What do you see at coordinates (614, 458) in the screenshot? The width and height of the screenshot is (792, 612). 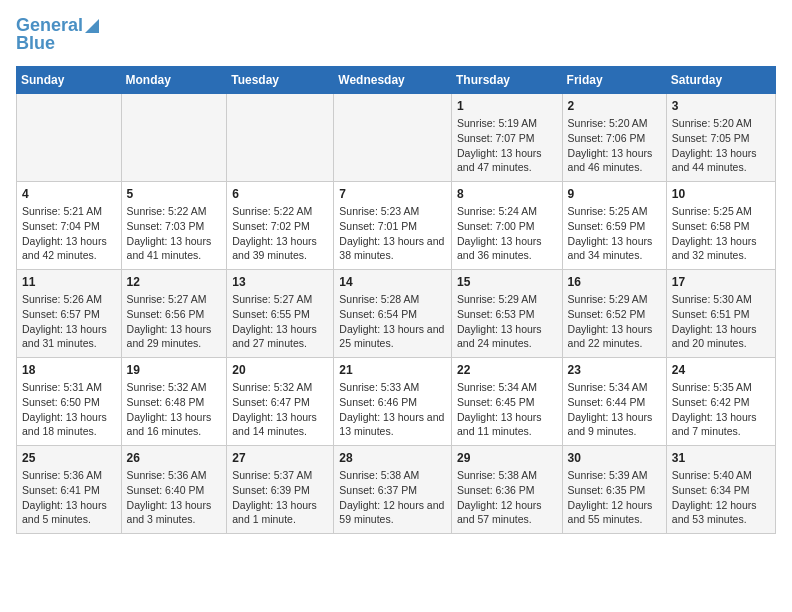 I see `day-number: 30` at bounding box center [614, 458].